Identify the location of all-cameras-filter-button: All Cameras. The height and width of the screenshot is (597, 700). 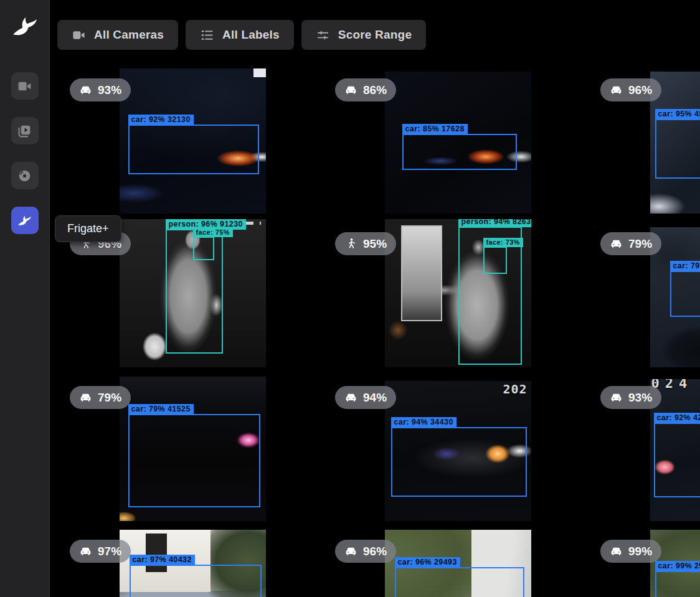
(118, 35).